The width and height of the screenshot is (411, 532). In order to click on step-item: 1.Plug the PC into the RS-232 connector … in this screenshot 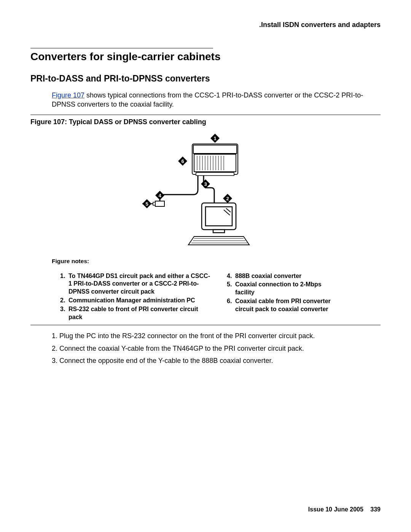, I will do `click(216, 336)`.